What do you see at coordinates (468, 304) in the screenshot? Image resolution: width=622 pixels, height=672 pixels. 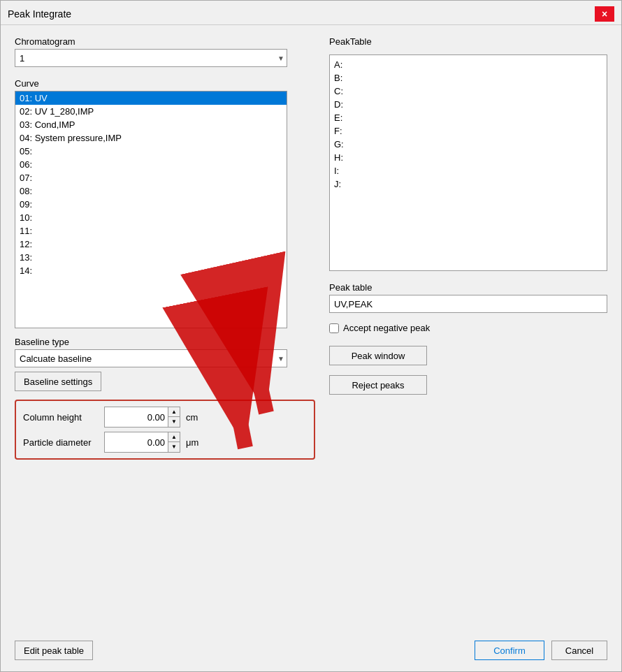 I see `peak-table-input` at bounding box center [468, 304].